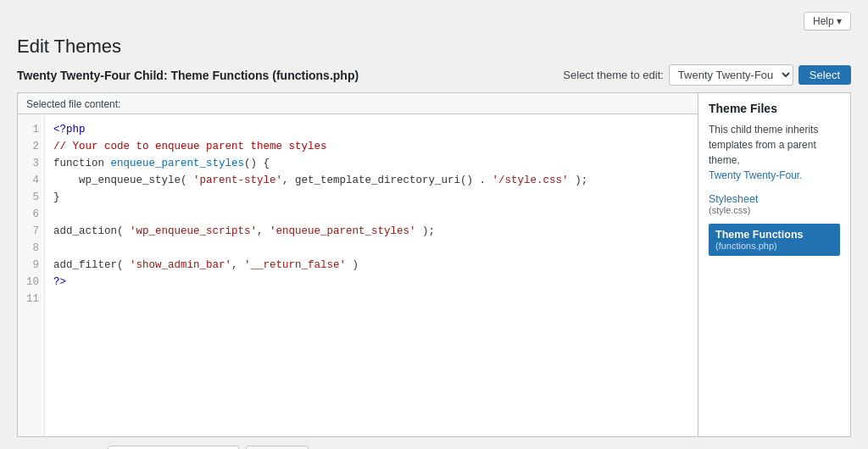 The height and width of the screenshot is (449, 868). Describe the element at coordinates (707, 75) in the screenshot. I see `theme-selector: Select theme to edit: Twenty Twenty-Fou …` at that location.